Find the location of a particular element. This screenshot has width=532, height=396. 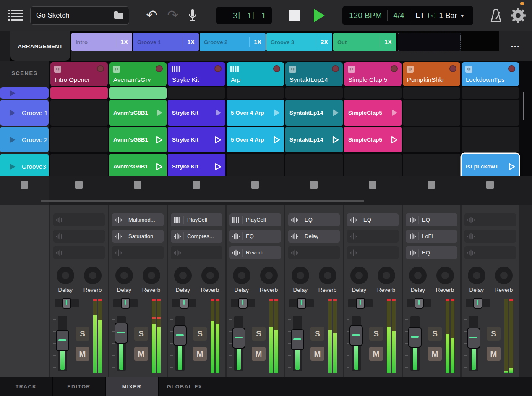

clip-cell is located at coordinates (138, 93).